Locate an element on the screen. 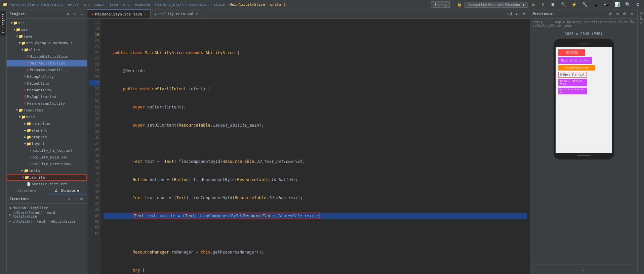 The image size is (644, 274). build-button: 🔨 is located at coordinates (563, 5).